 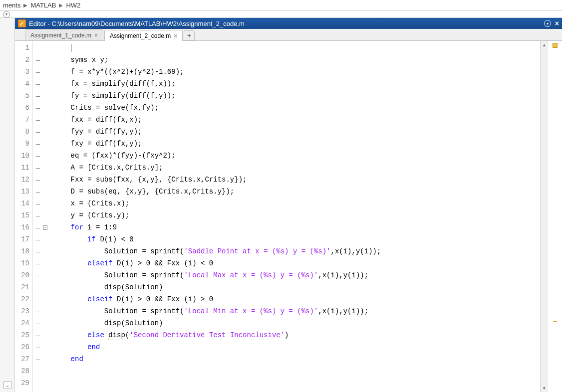 I want to click on line-number: 14, so click(x=22, y=203).